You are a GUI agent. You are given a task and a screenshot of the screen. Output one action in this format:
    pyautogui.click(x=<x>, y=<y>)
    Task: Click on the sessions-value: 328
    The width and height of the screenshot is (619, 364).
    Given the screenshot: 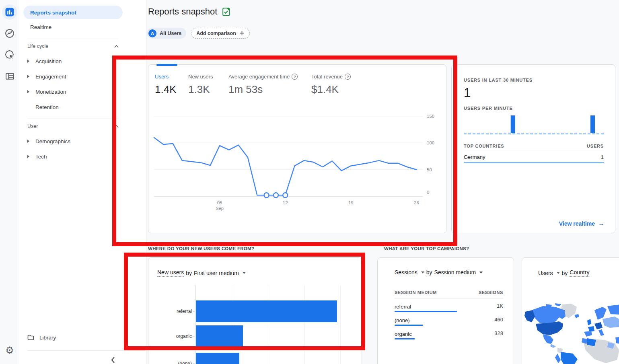 What is the action you would take?
    pyautogui.click(x=499, y=333)
    